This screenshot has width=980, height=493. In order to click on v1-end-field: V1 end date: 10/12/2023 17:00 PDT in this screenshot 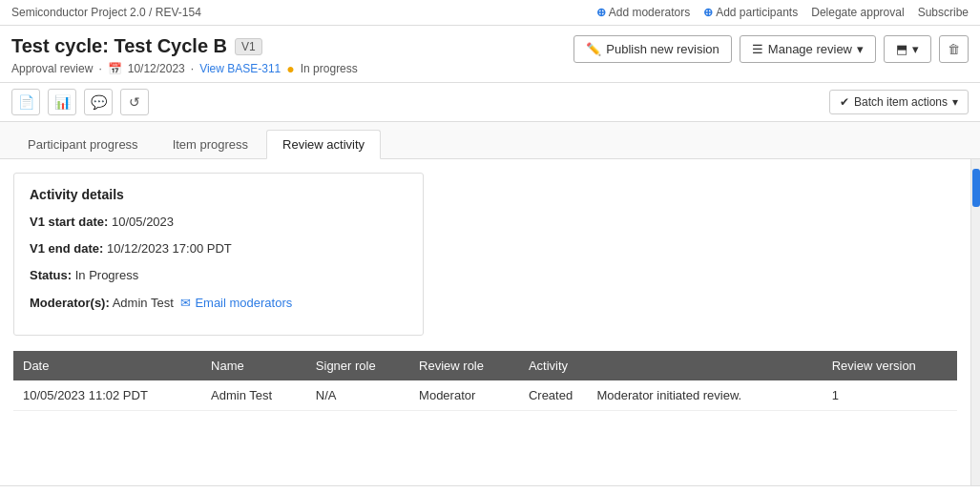, I will do `click(219, 249)`.